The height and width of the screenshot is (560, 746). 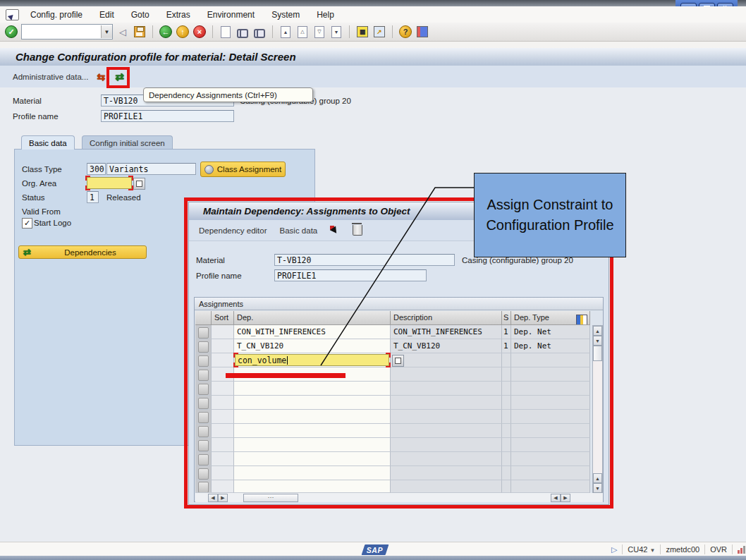 What do you see at coordinates (226, 32) in the screenshot?
I see `print-icon` at bounding box center [226, 32].